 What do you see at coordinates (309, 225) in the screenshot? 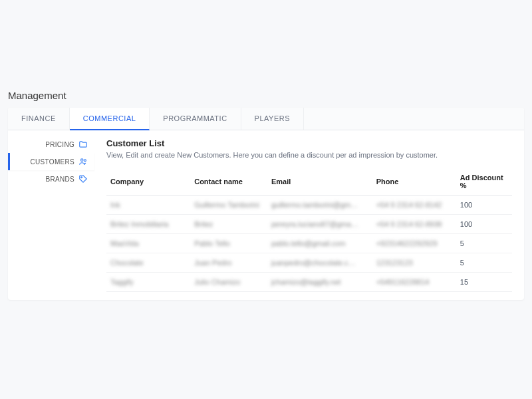
I see `table-row: Britez InmobiliariaBritezpereyra.luciano…` at bounding box center [309, 225].